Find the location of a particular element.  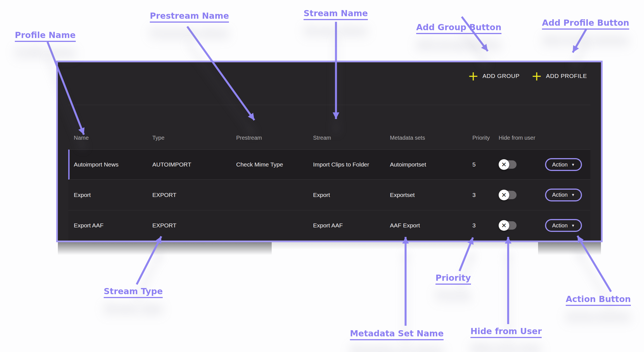

arrow-add-profile is located at coordinates (580, 41).